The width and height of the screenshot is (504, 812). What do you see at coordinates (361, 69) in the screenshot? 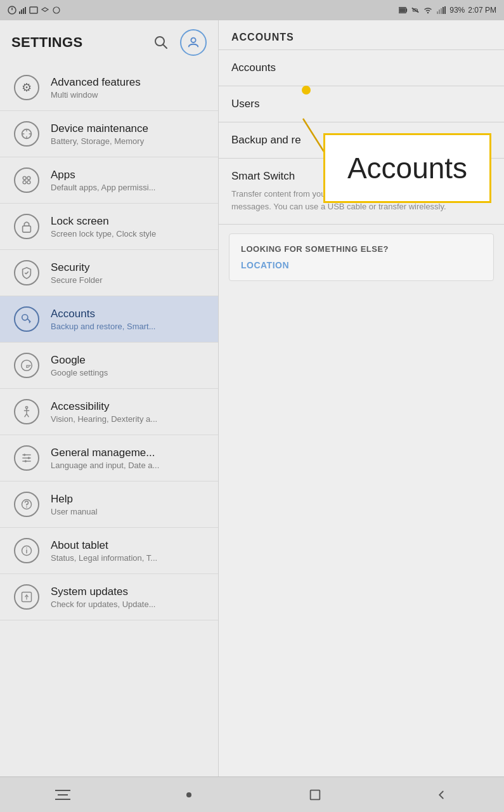
I see `accounts-menu-item: Accounts` at bounding box center [361, 69].